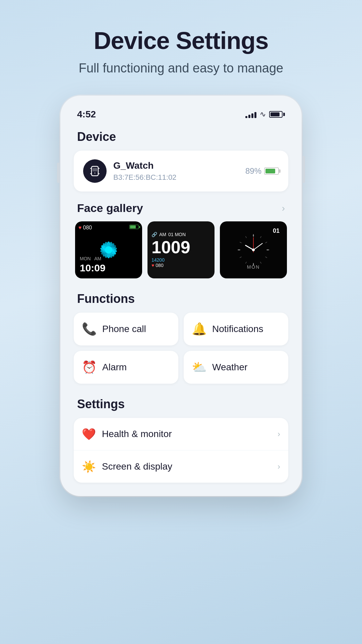 This screenshot has width=362, height=644. Describe the element at coordinates (270, 171) in the screenshot. I see `battery-green-fill` at that location.